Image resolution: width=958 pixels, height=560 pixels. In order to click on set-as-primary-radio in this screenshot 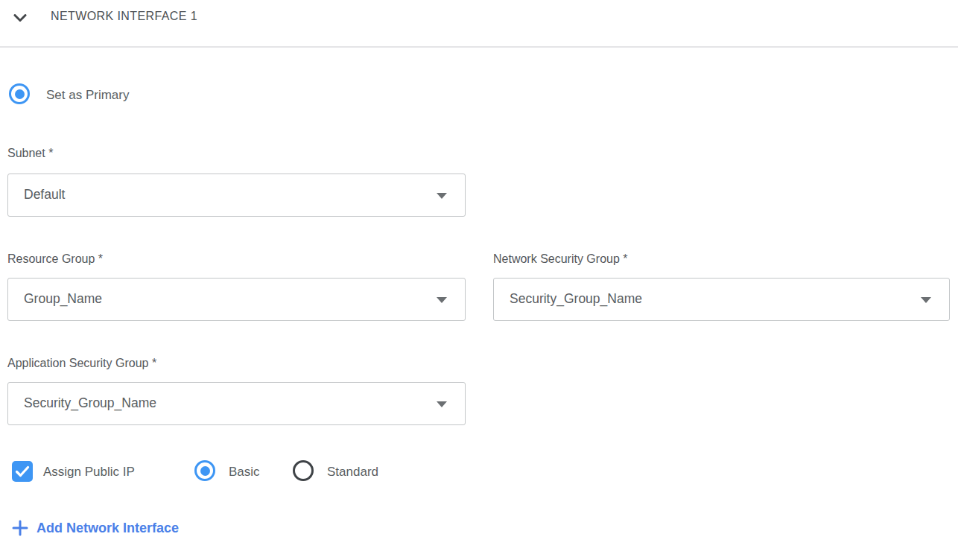, I will do `click(19, 94)`.